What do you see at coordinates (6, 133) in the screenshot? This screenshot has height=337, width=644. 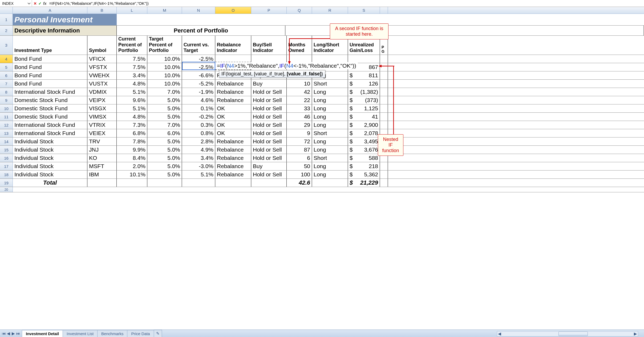 I see `row-header-13: 13` at bounding box center [6, 133].